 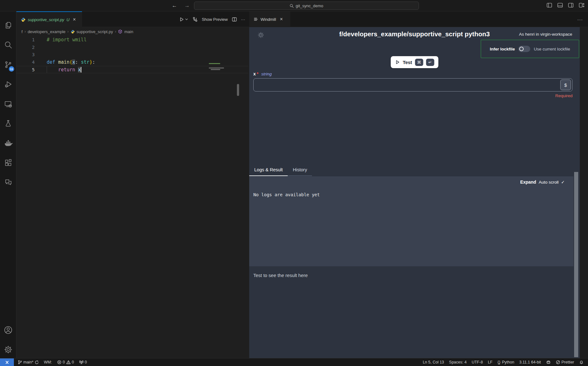 What do you see at coordinates (23, 20) in the screenshot?
I see `python-file-icon` at bounding box center [23, 20].